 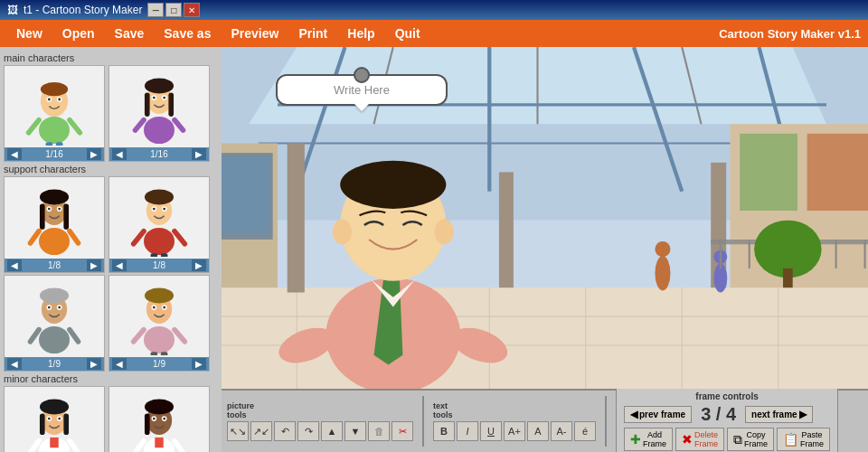 I want to click on app-version-label: Cartoon Story Maker v1.1, so click(x=790, y=34).